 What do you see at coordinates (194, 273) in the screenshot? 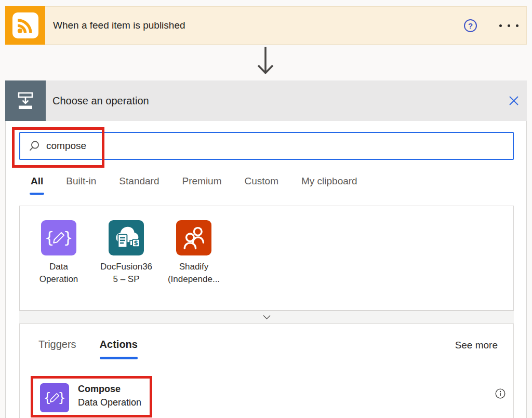
I see `connector-label: Shadify (Independe...` at bounding box center [194, 273].